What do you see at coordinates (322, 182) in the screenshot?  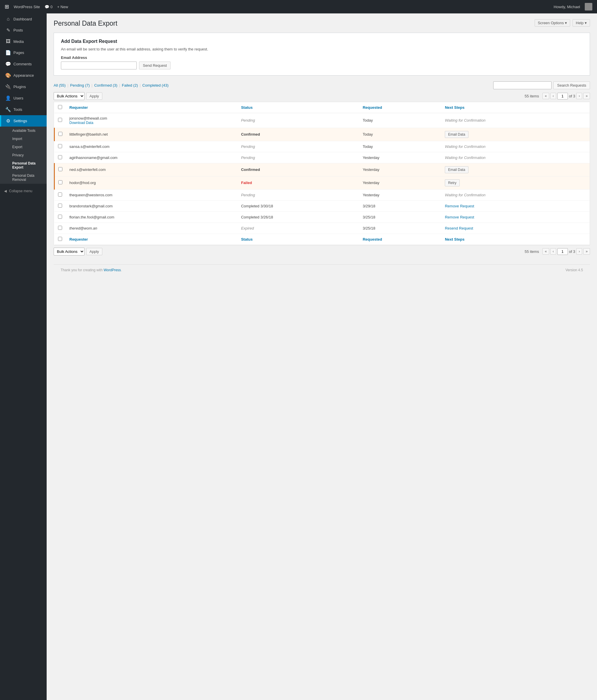 I see `table-row: hodor@hod.org Failed Yesterday Retry` at bounding box center [322, 182].